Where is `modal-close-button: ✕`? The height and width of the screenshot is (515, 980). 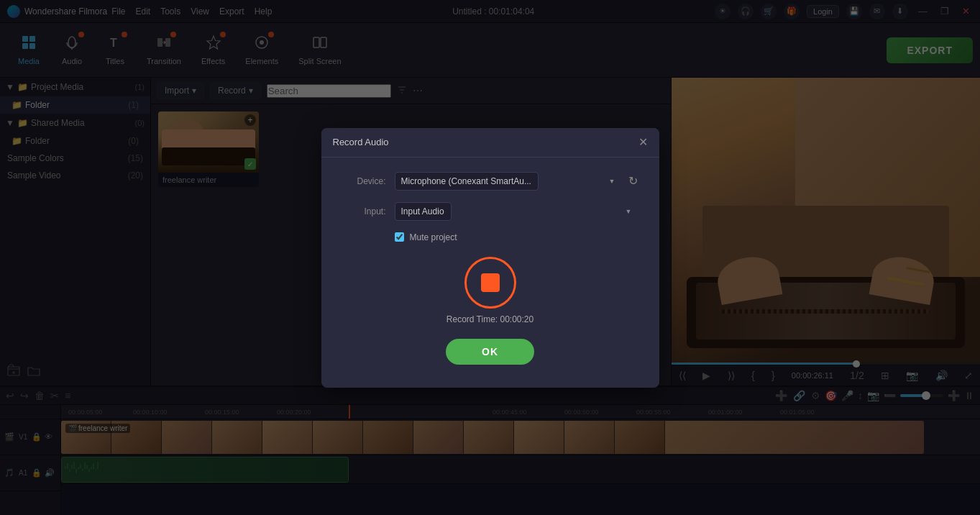
modal-close-button: ✕ is located at coordinates (643, 142).